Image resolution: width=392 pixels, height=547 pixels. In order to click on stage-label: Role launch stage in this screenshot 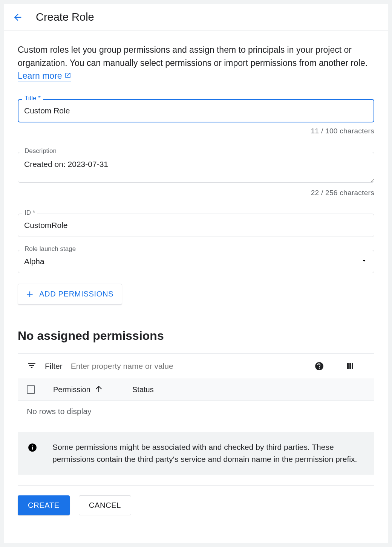, I will do `click(50, 249)`.